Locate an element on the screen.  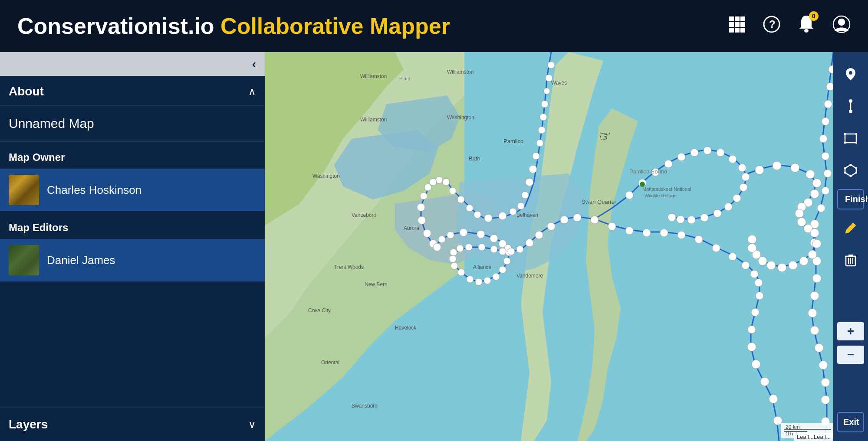
map-owner-avatar is located at coordinates (24, 190).